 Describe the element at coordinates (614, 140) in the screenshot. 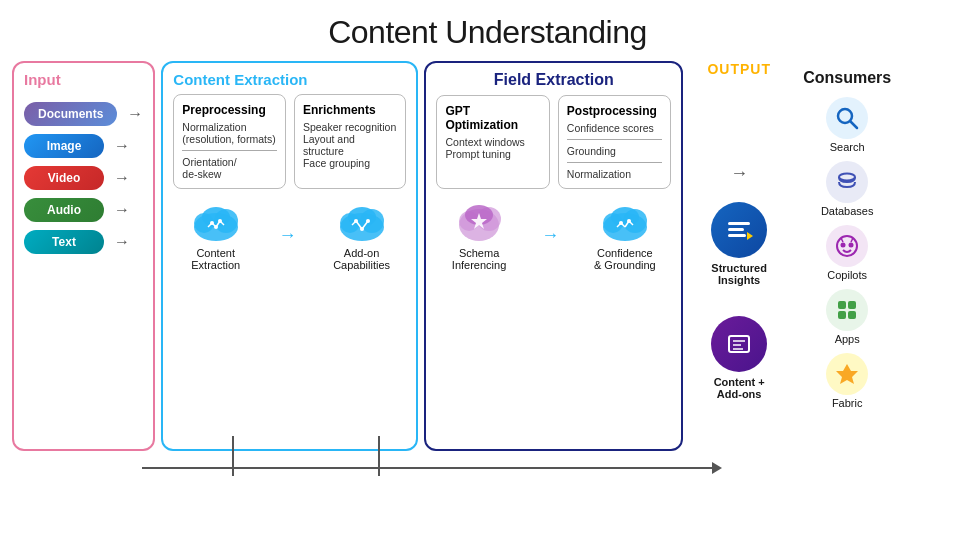

I see `postprocessing-divider` at that location.